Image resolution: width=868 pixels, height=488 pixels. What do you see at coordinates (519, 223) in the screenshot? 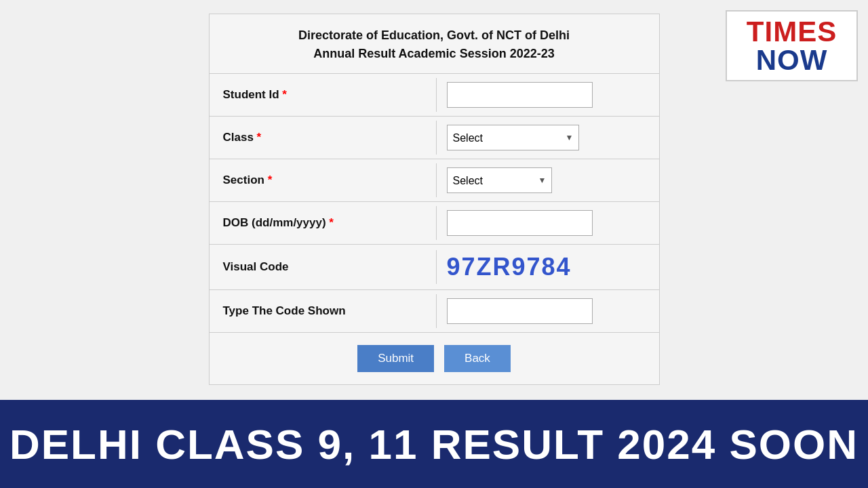
I see `dob-input` at bounding box center [519, 223].